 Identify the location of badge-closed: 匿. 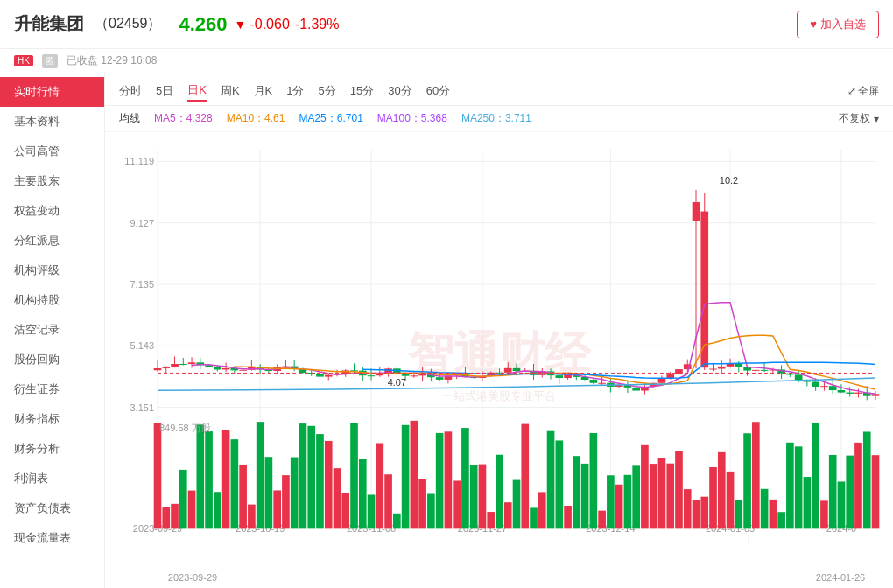
(50, 61).